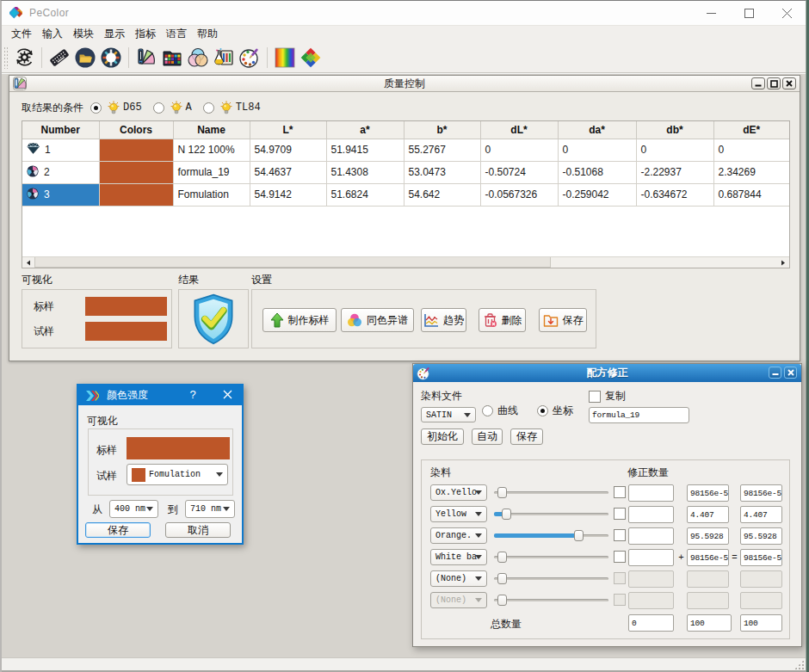  I want to click on dye-dropdown: White ba, so click(459, 558).